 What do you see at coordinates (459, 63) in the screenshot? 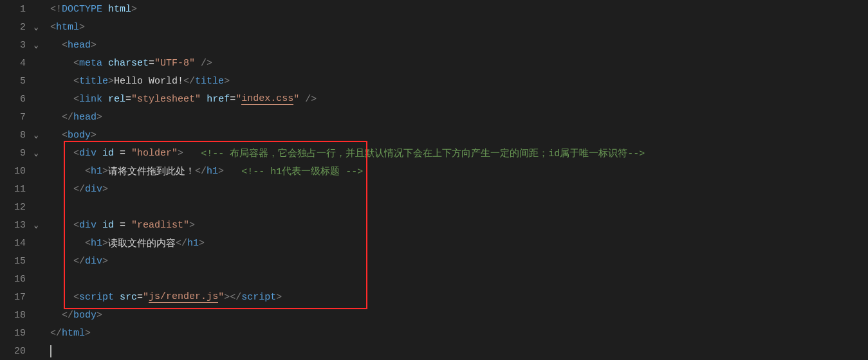
I see `code-line: <meta charset="UTF-8" />` at bounding box center [459, 63].